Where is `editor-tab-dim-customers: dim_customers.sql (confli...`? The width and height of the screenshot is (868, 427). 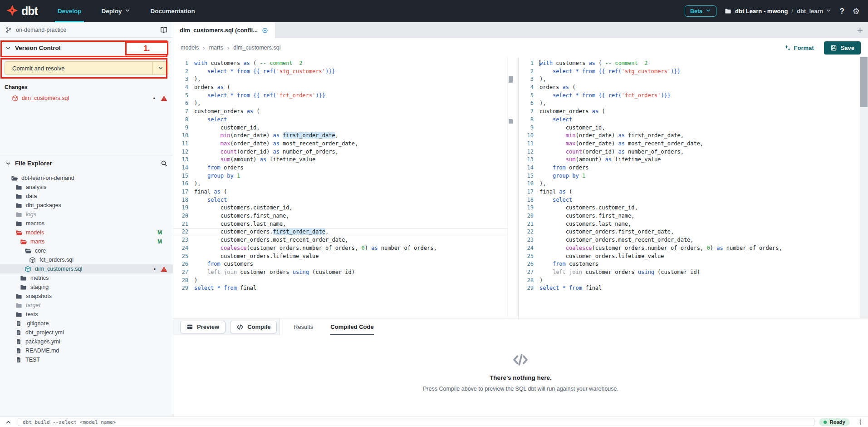
editor-tab-dim-customers: dim_customers.sql (confli... is located at coordinates (224, 30).